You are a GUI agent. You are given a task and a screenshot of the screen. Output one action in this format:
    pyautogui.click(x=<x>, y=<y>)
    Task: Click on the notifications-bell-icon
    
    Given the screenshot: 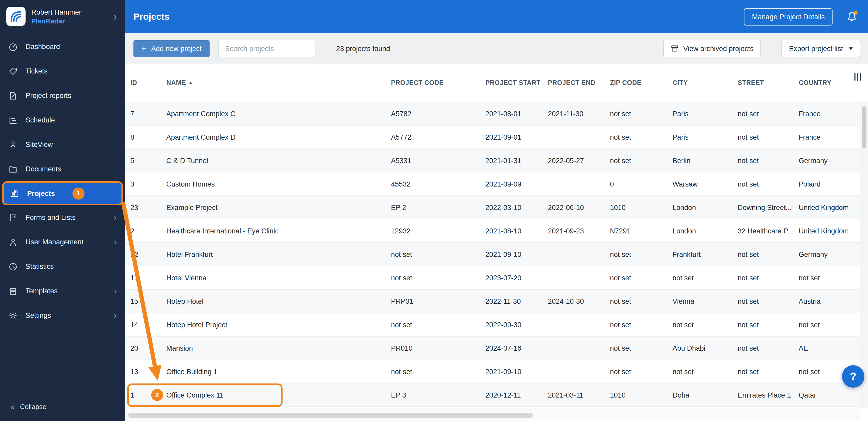 What is the action you would take?
    pyautogui.click(x=852, y=17)
    